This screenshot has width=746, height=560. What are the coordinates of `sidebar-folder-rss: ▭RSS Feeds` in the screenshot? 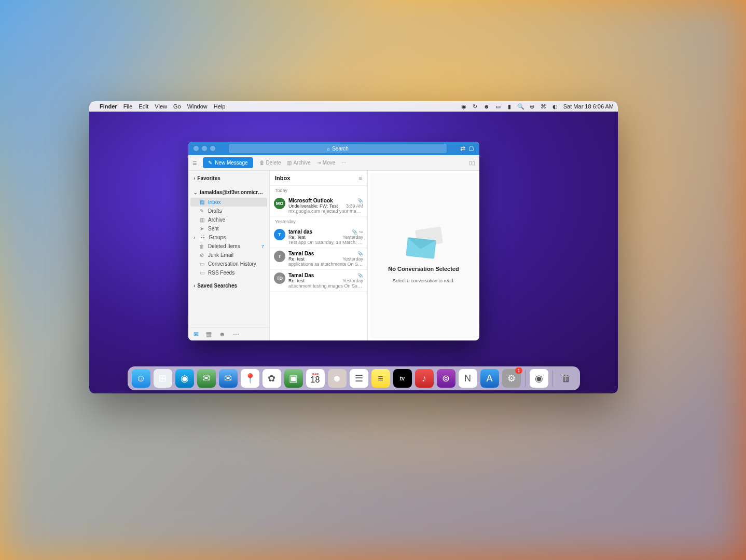 It's located at (229, 273).